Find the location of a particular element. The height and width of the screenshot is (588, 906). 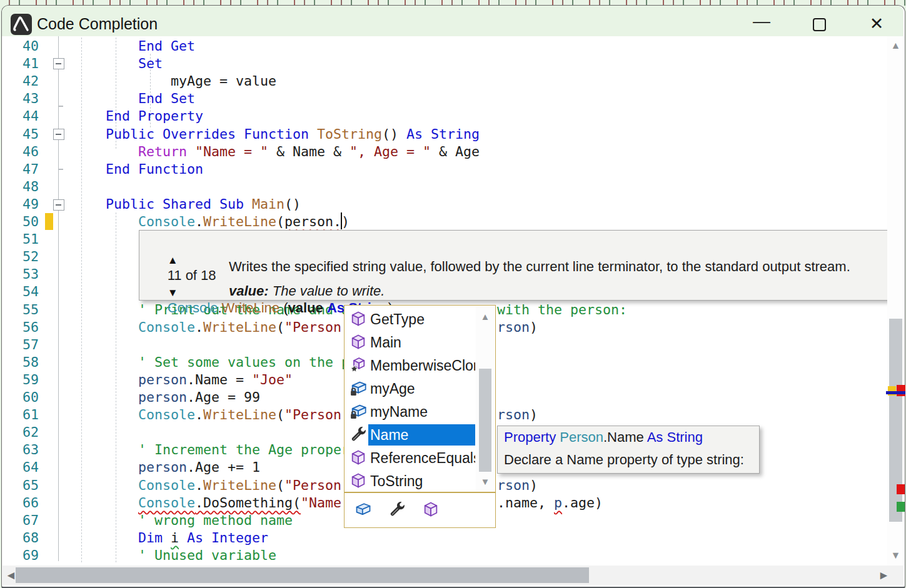

next-signature-arrow-icon: ▼ is located at coordinates (173, 292).